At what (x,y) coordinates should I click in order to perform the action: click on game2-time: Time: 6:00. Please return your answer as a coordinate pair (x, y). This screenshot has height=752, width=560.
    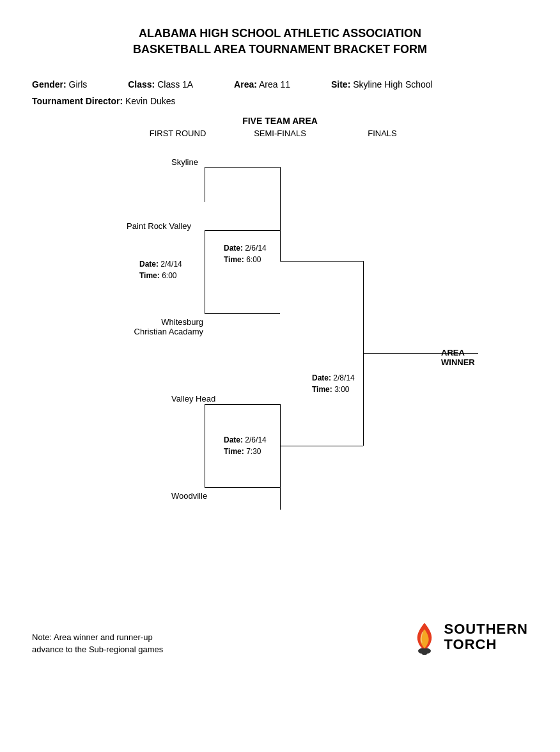
    Looking at the image, I should click on (243, 260).